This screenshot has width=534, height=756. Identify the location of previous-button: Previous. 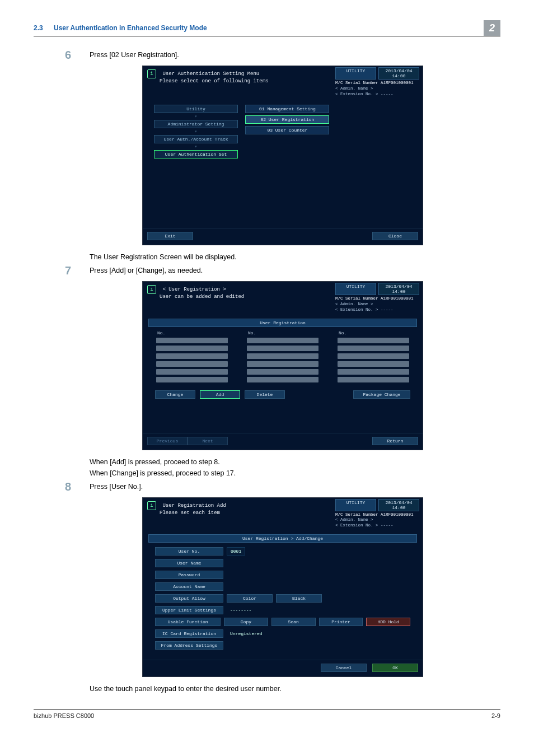
(167, 441).